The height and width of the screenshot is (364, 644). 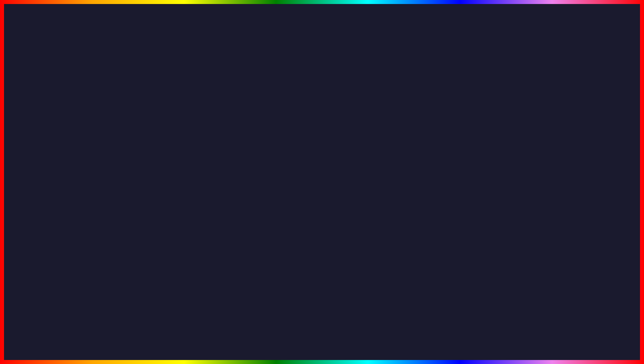 What do you see at coordinates (515, 178) in the screenshot?
I see `eye-race-v3-label: Auto Eye Race V3` at bounding box center [515, 178].